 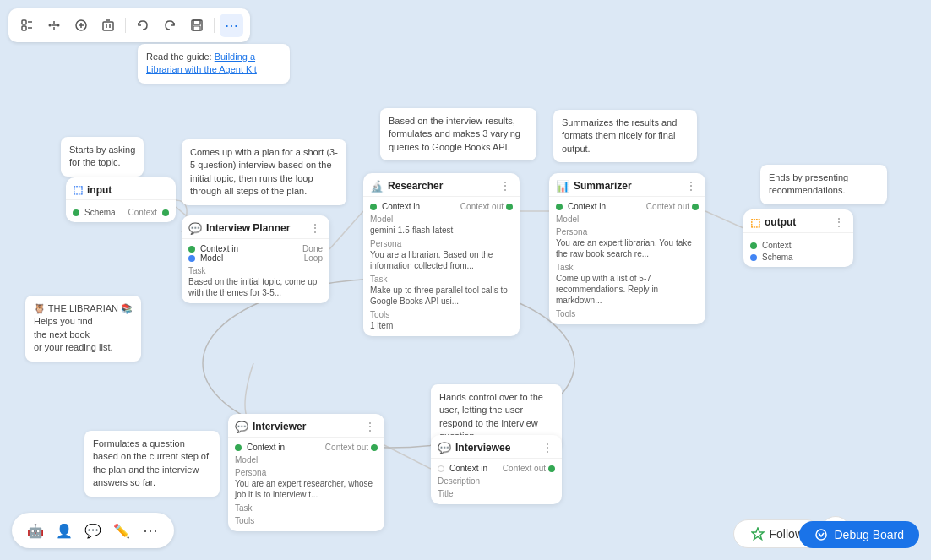 I want to click on researcher-title: 🔬 Researcher, so click(x=406, y=186).